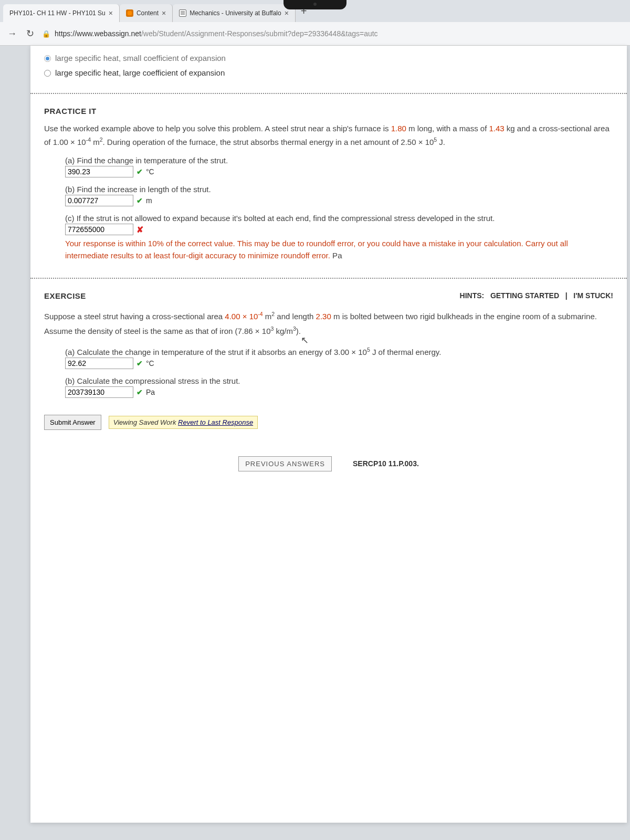  Describe the element at coordinates (315, 5) in the screenshot. I see `webcam-notch` at that location.